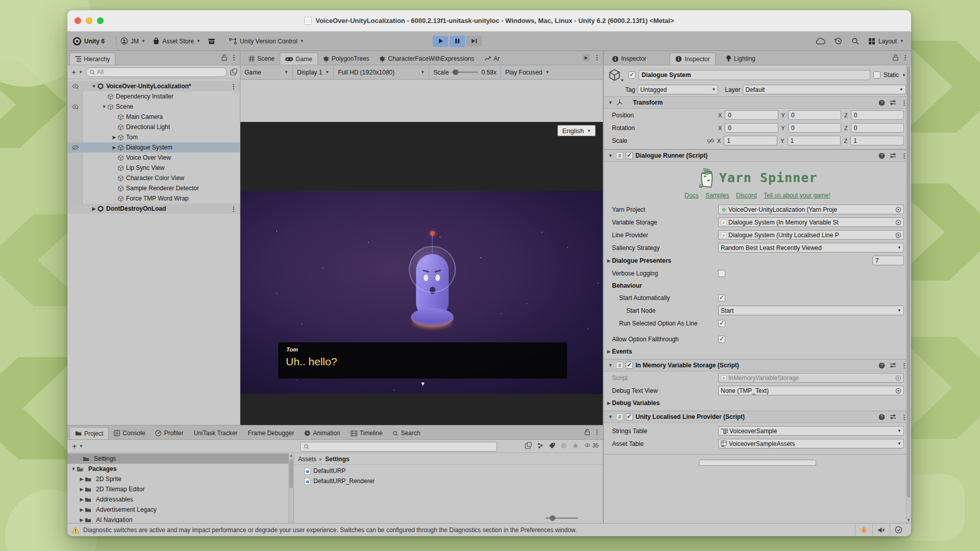  What do you see at coordinates (181, 469) in the screenshot?
I see `folder-row: ▼ Packages` at bounding box center [181, 469].